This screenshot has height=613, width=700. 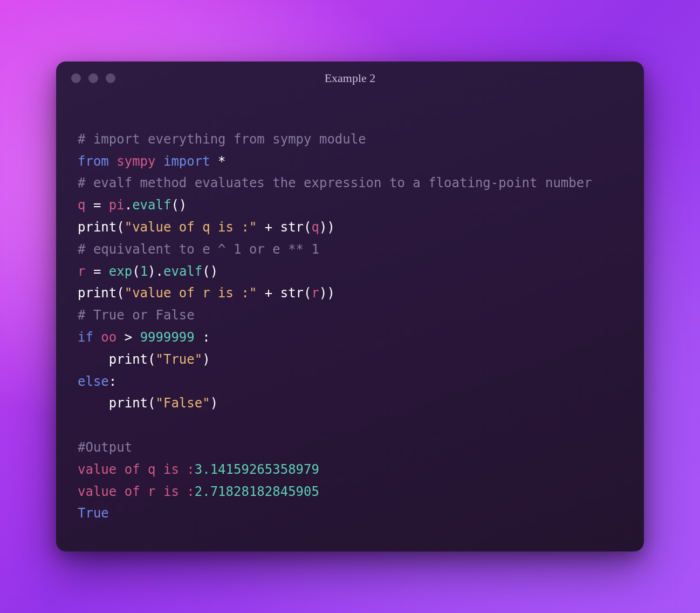 I want to click on output-label: value of r is :, so click(x=136, y=492).